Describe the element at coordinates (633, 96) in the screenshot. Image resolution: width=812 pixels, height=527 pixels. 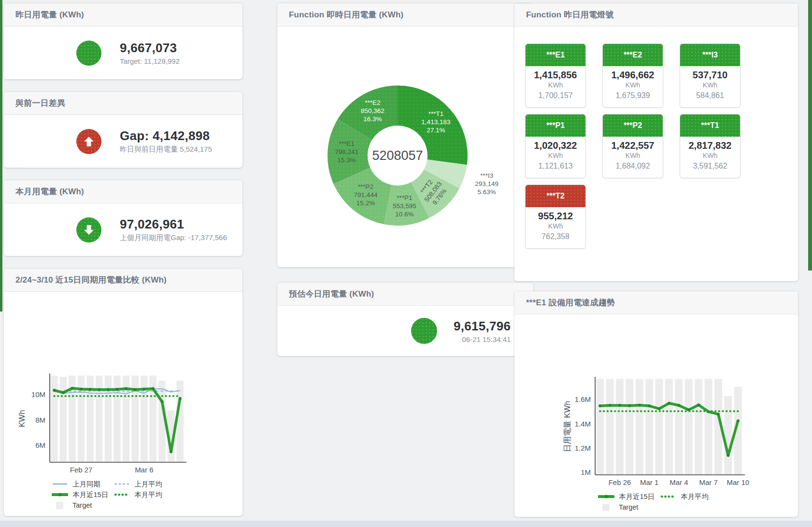
I see `light-card-target: 1,675,939` at that location.